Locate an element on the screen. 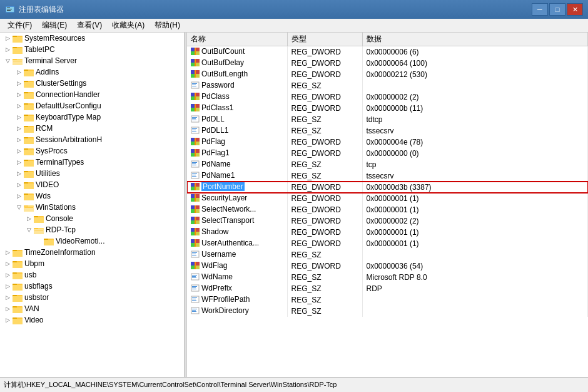 This screenshot has width=588, height=392. tree-item-rcm: ▷ RCM is located at coordinates (92, 128).